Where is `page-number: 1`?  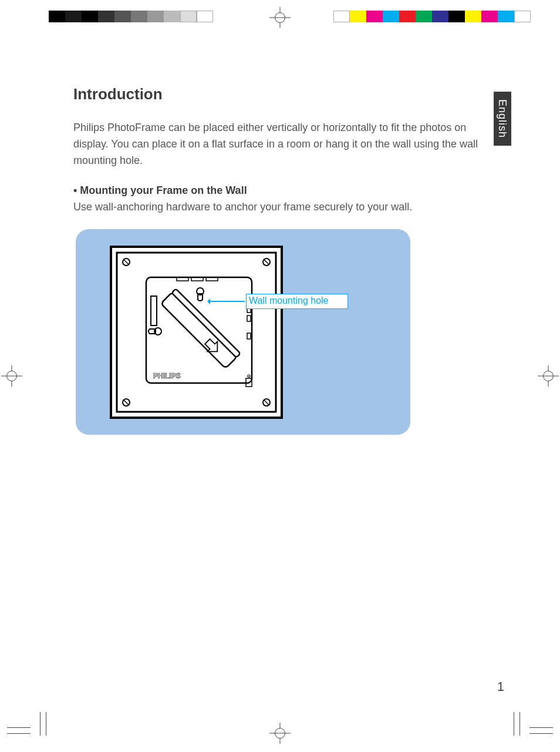 page-number: 1 is located at coordinates (501, 687).